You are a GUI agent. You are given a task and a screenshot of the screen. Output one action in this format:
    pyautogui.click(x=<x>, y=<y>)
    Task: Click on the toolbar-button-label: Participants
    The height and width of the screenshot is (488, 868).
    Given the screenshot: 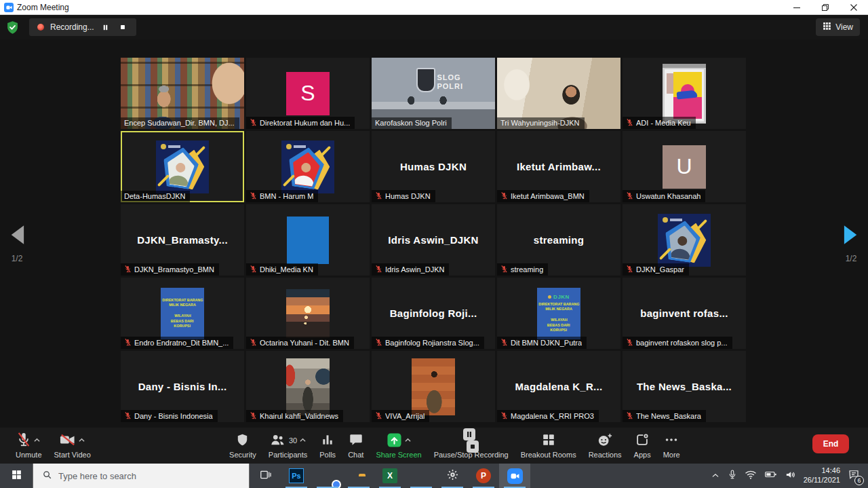 What is the action you would take?
    pyautogui.click(x=288, y=455)
    